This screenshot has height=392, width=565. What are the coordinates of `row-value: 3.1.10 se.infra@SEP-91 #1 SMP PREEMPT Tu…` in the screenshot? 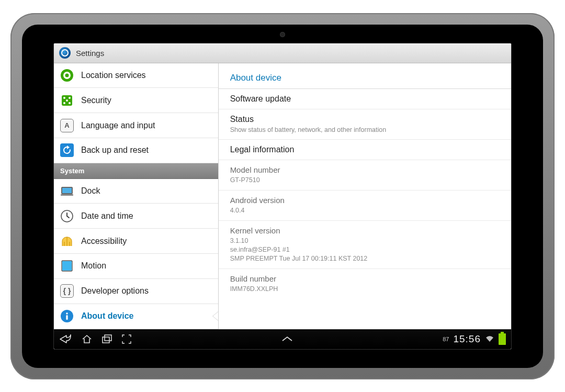 It's located at (365, 250).